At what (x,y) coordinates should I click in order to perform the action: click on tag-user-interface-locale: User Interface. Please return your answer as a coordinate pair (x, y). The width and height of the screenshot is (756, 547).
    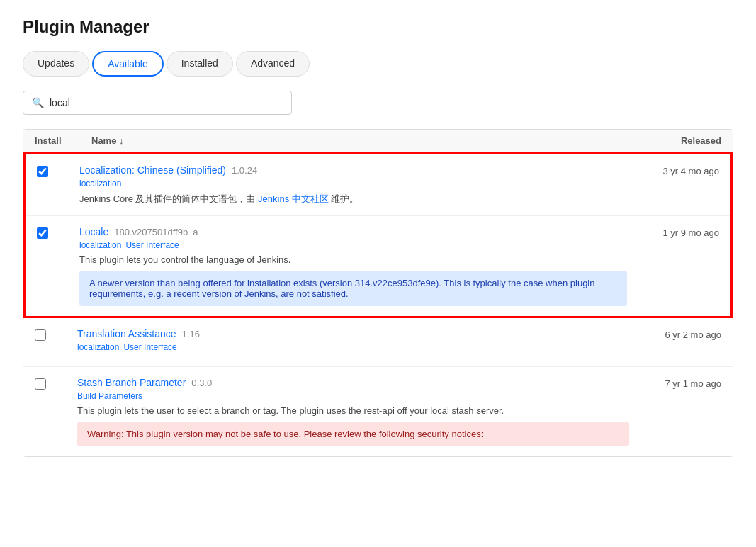
    Looking at the image, I should click on (152, 245).